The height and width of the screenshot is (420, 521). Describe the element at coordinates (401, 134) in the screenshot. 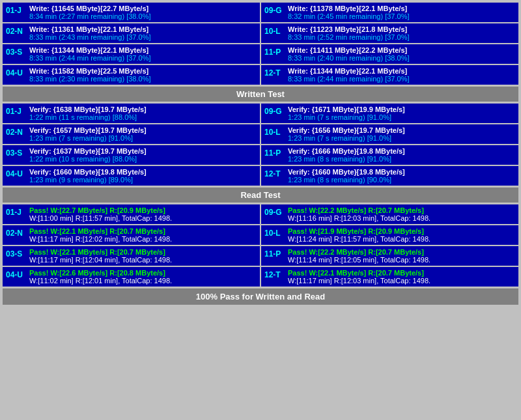

I see `verify-10l-content: Verify: {1656 MByte}[19.7 MByte/s] 1:23 …` at that location.